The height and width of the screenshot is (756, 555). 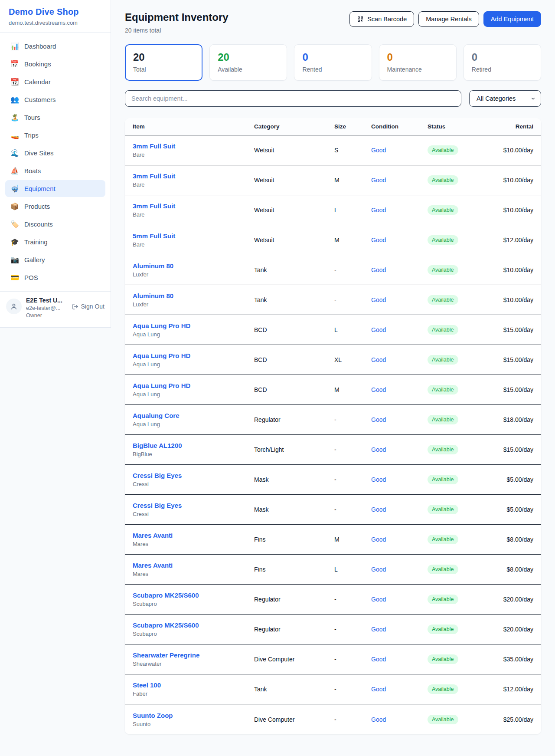 I want to click on sidebar-item: 🌊 Dive Sites, so click(x=56, y=153).